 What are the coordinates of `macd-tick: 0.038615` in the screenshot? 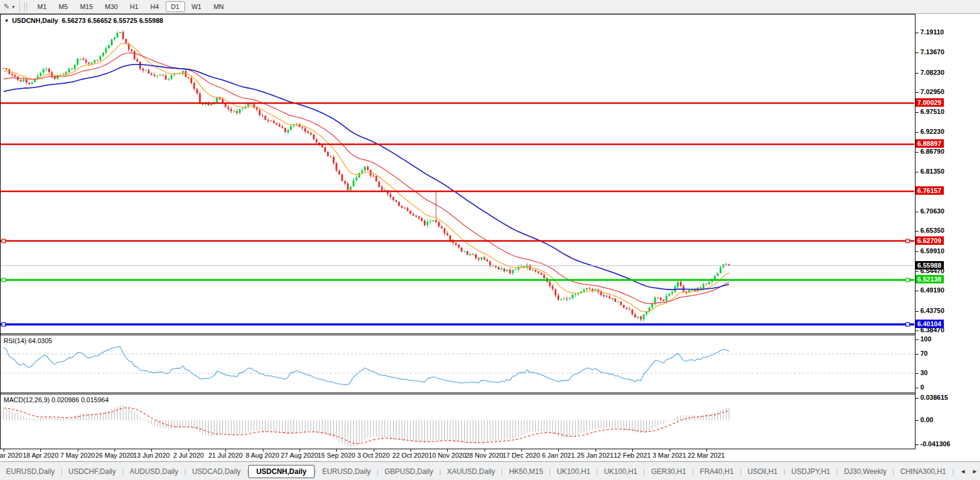 It's located at (934, 397).